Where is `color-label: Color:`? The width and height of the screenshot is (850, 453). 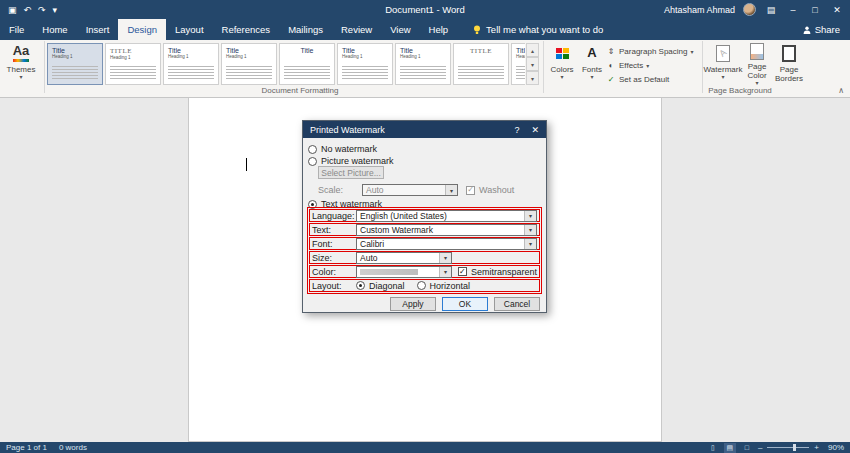
color-label: Color: is located at coordinates (334, 272).